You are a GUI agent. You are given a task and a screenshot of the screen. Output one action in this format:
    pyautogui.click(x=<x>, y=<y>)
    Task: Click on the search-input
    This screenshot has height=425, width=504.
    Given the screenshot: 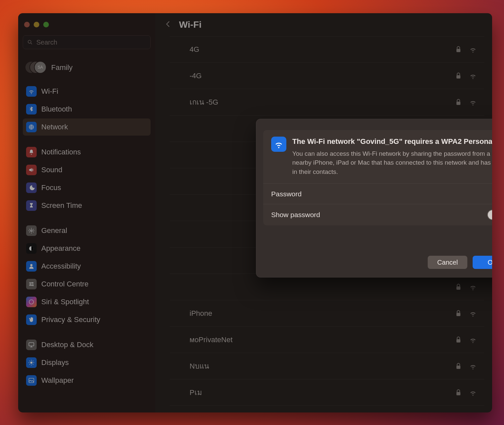 What is the action you would take?
    pyautogui.click(x=91, y=42)
    